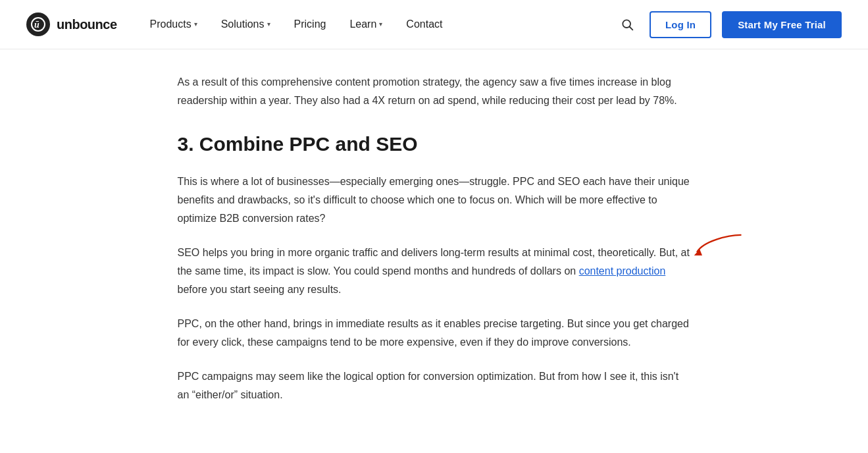 This screenshot has width=868, height=453. Describe the element at coordinates (434, 386) in the screenshot. I see `body-paragraph-4: PPC campaigns may seem like the logical …` at that location.